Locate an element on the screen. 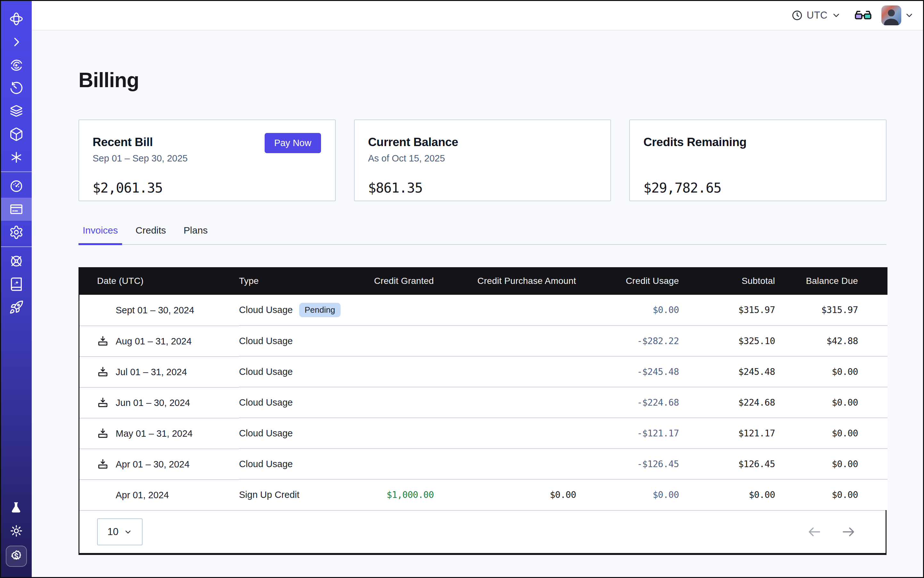 This screenshot has width=924, height=578. table-footer: 10 is located at coordinates (482, 531).